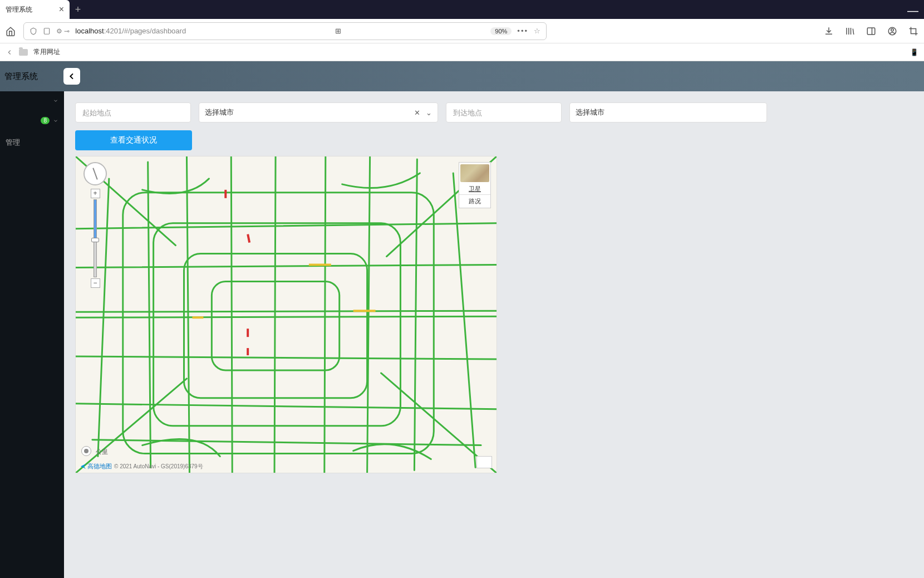 The height and width of the screenshot is (578, 924). What do you see at coordinates (871, 31) in the screenshot?
I see `toolbar-right` at bounding box center [871, 31].